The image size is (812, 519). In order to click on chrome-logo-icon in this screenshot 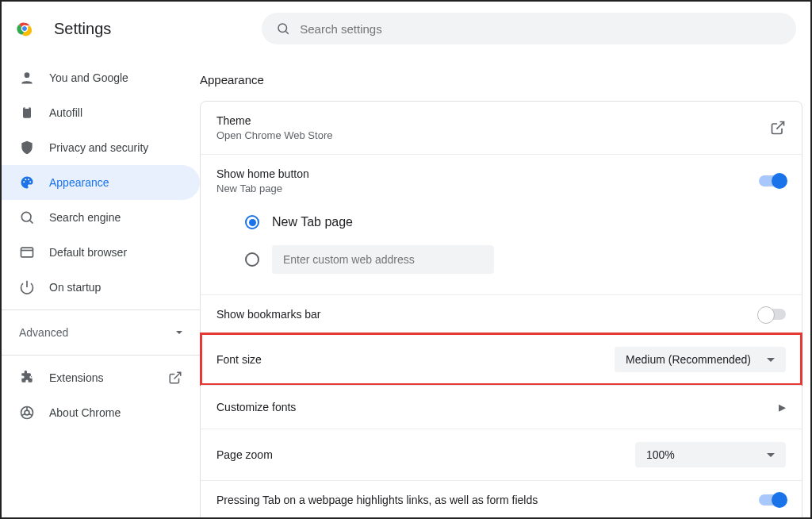, I will do `click(25, 29)`.